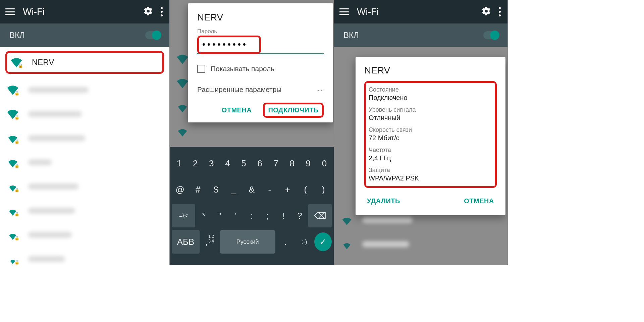  Describe the element at coordinates (268, 216) in the screenshot. I see `key: ;` at that location.